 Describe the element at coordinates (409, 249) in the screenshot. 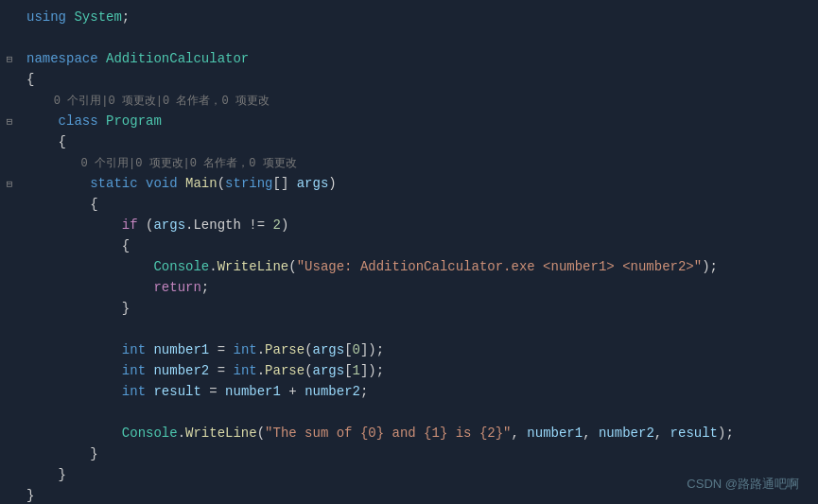

I see `code-line-12: {` at that location.